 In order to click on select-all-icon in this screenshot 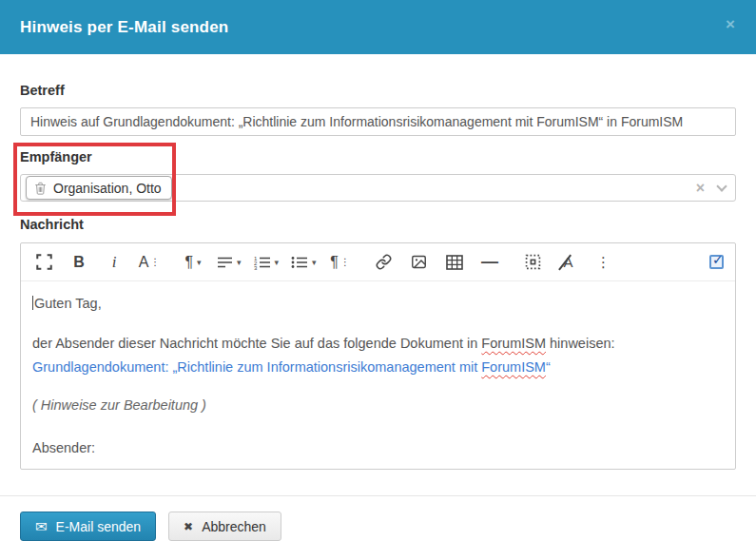, I will do `click(533, 262)`.